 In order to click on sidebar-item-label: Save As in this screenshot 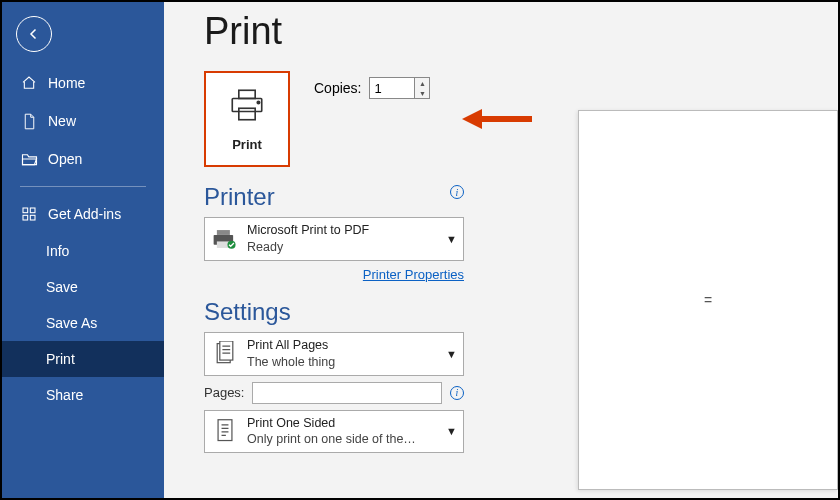, I will do `click(72, 323)`.